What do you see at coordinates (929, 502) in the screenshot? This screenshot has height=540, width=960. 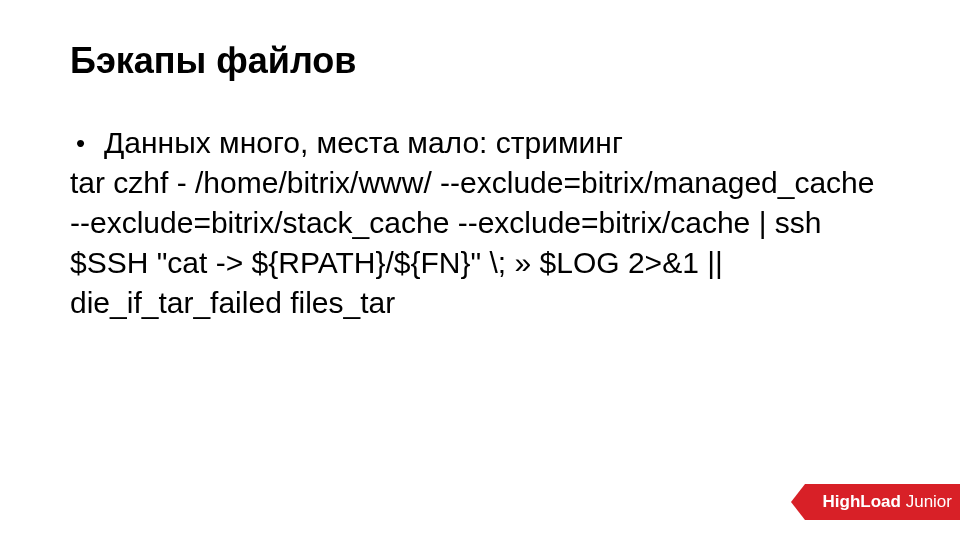 I see `logo-light: Junior` at bounding box center [929, 502].